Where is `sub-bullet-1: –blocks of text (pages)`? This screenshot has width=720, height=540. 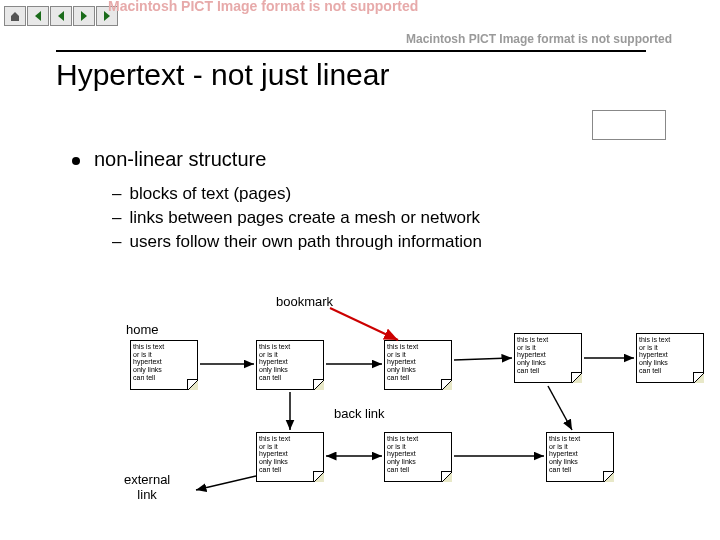 sub-bullet-1: –blocks of text (pages) is located at coordinates (202, 194).